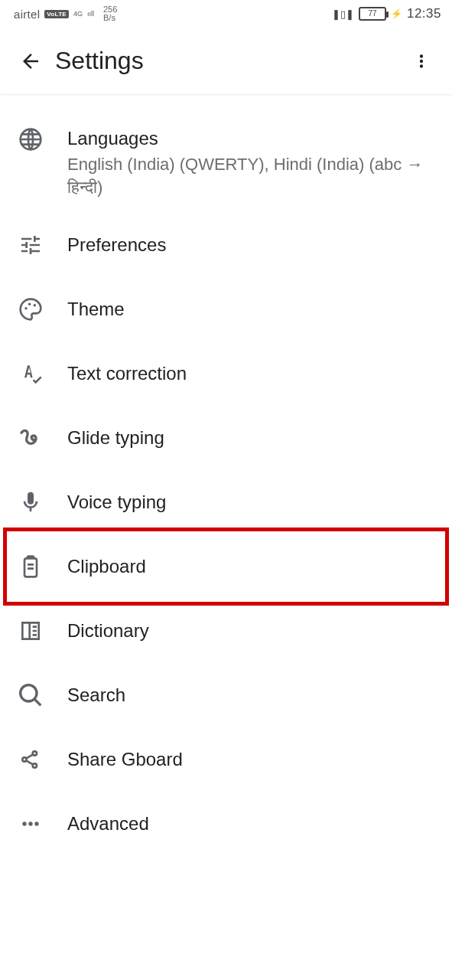  Describe the element at coordinates (251, 245) in the screenshot. I see `row-title: Preferences` at that location.